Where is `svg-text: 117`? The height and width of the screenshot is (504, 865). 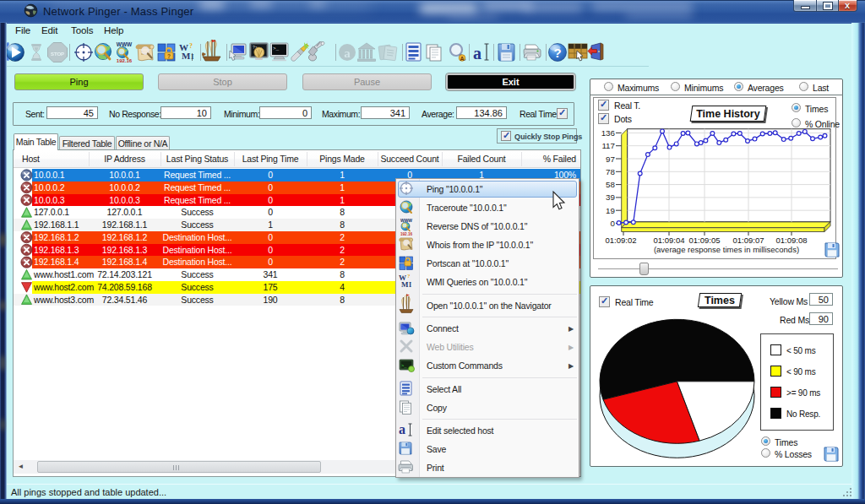 svg-text: 117 is located at coordinates (608, 145).